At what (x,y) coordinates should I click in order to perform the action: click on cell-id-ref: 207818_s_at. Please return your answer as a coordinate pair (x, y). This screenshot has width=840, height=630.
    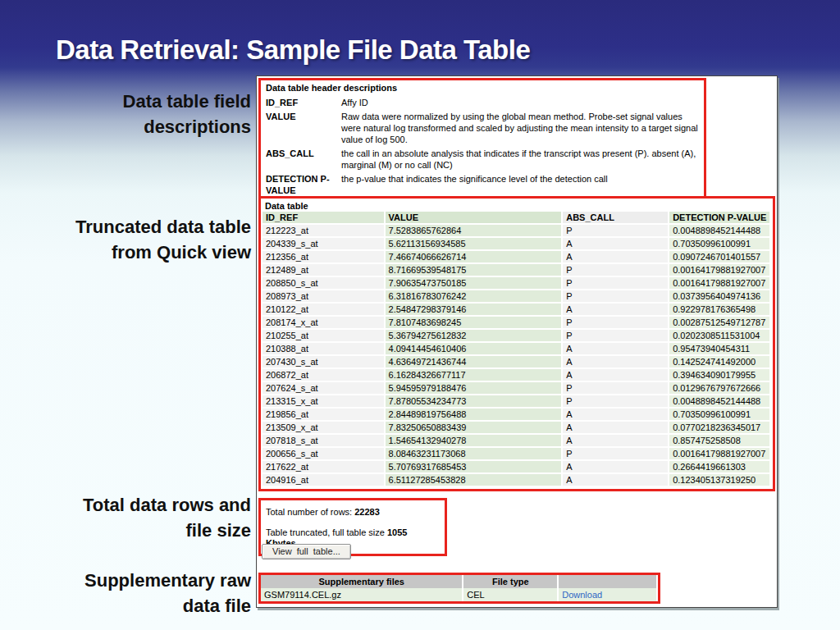
    Looking at the image, I should click on (323, 441).